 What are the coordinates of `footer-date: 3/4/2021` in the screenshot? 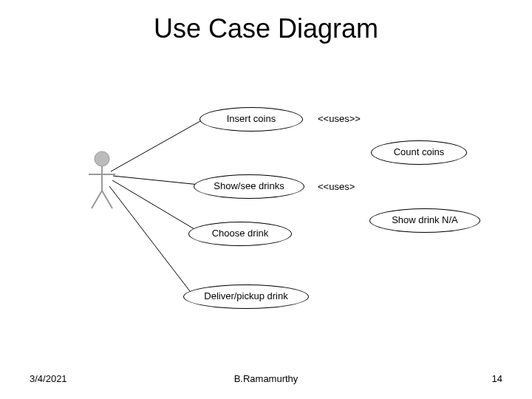 It's located at (49, 378).